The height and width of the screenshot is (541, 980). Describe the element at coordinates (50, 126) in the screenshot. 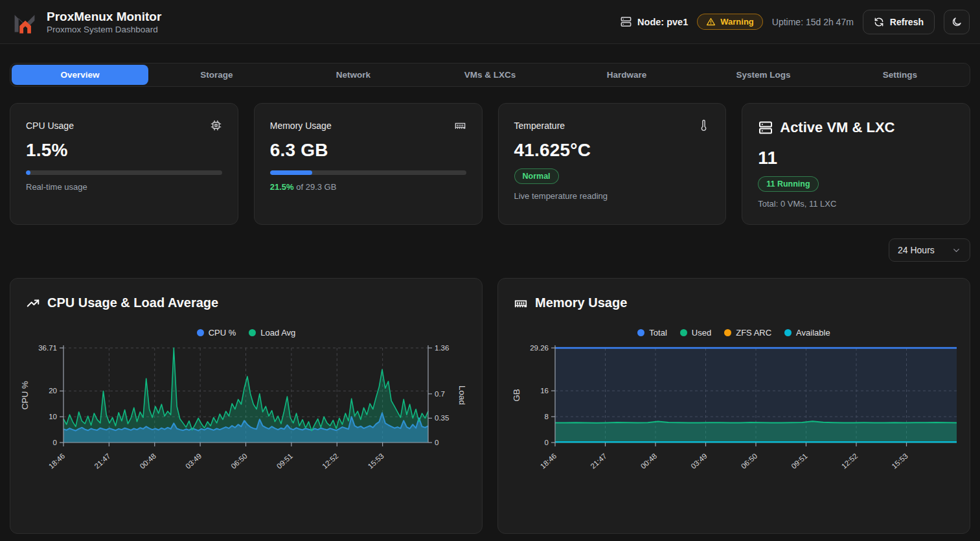

I see `cpu-card-title: CPU Usage` at that location.